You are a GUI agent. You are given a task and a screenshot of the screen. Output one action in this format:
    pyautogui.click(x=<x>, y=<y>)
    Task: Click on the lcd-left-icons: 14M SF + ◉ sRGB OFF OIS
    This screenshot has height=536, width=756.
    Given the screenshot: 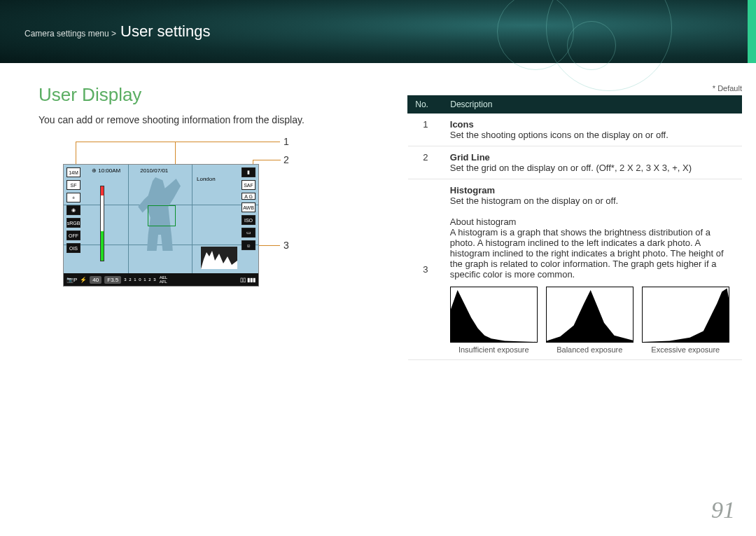 What is the action you would take?
    pyautogui.click(x=74, y=210)
    